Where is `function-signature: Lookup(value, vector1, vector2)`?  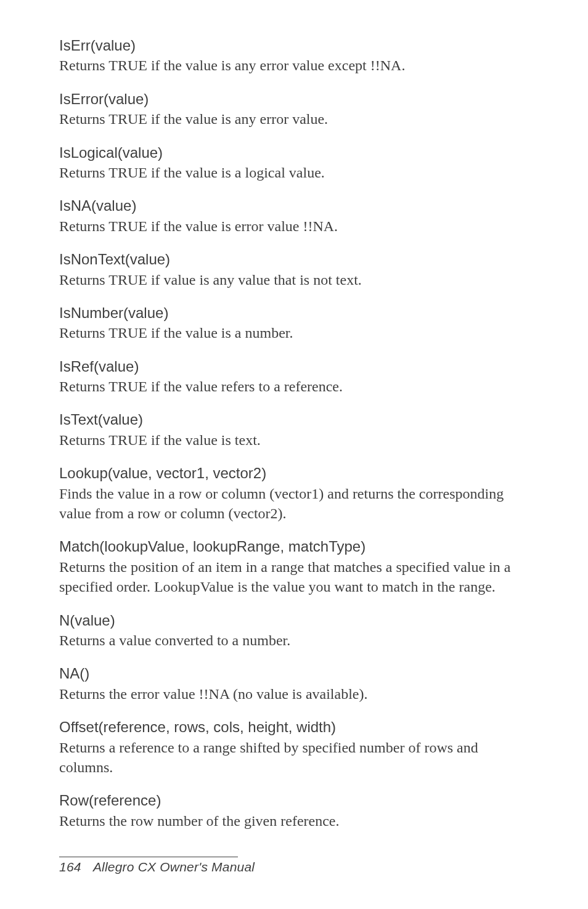 function-signature: Lookup(value, vector1, vector2) is located at coordinates (294, 473).